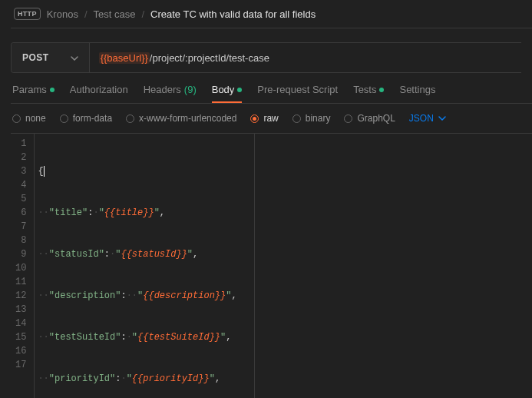 Image resolution: width=532 pixels, height=398 pixels. I want to click on request-url-input: {{baseUrl}}/project/:projectId/test-case, so click(306, 58).